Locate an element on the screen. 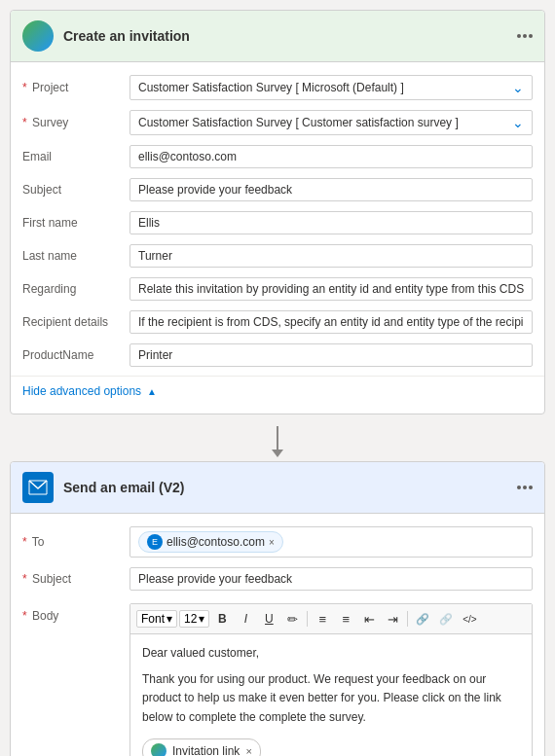 This screenshot has height=756, width=555. email-body-label: * Body is located at coordinates (76, 613).